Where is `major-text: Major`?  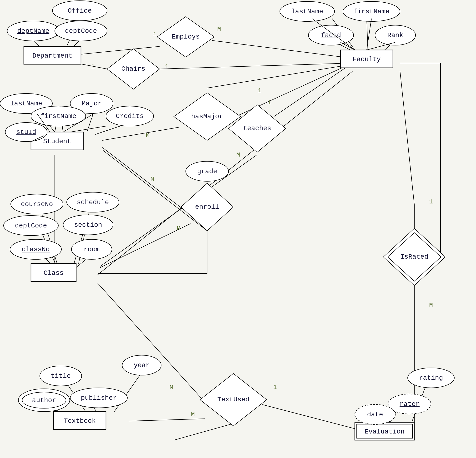 major-text: Major is located at coordinates (92, 104).